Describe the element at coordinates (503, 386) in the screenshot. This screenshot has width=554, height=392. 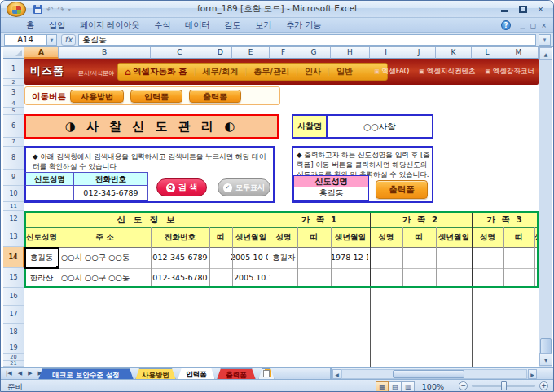
I see `zoom-track` at that location.